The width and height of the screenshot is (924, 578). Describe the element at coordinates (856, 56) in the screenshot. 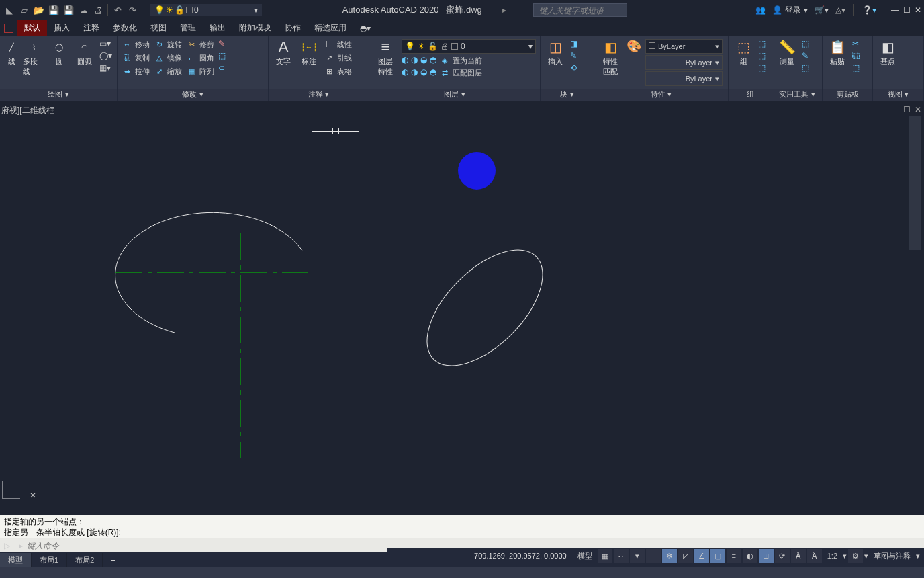

I see `copy-icon: ⿻` at that location.